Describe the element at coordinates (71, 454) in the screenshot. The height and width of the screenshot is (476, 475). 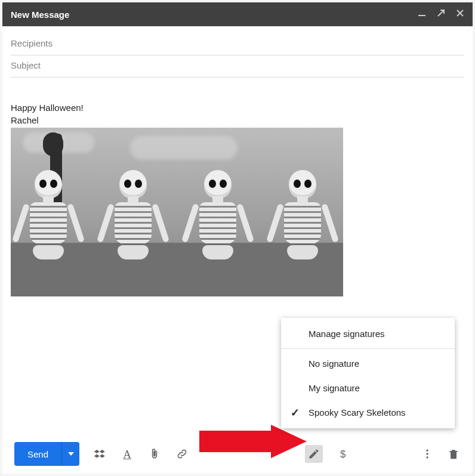
I see `caret-down-icon` at that location.